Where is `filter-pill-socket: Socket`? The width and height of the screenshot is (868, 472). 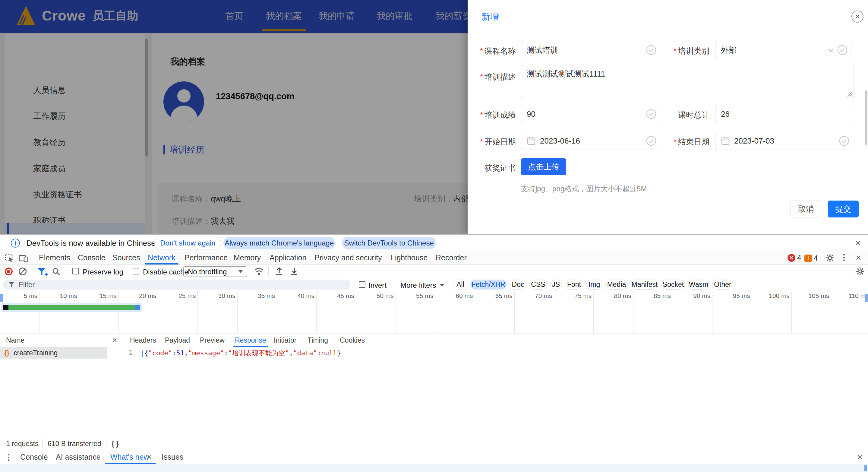
filter-pill-socket: Socket is located at coordinates (673, 285).